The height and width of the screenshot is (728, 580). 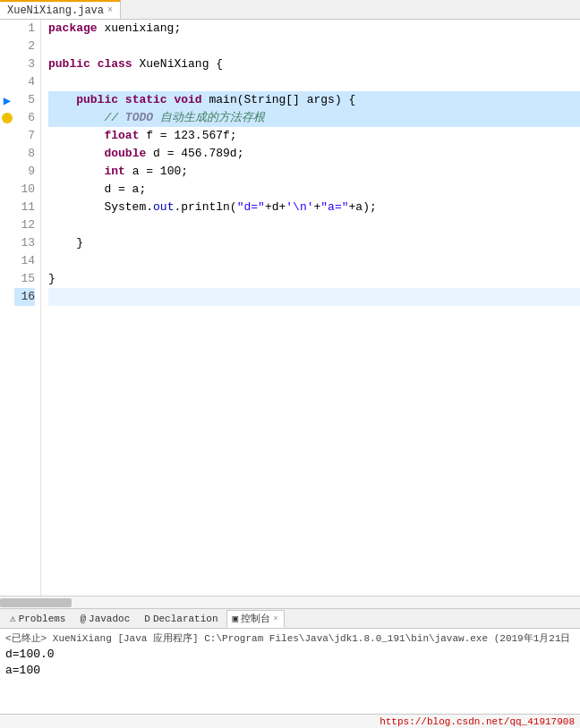 I want to click on left-margin: ▶, so click(x=7, y=308).